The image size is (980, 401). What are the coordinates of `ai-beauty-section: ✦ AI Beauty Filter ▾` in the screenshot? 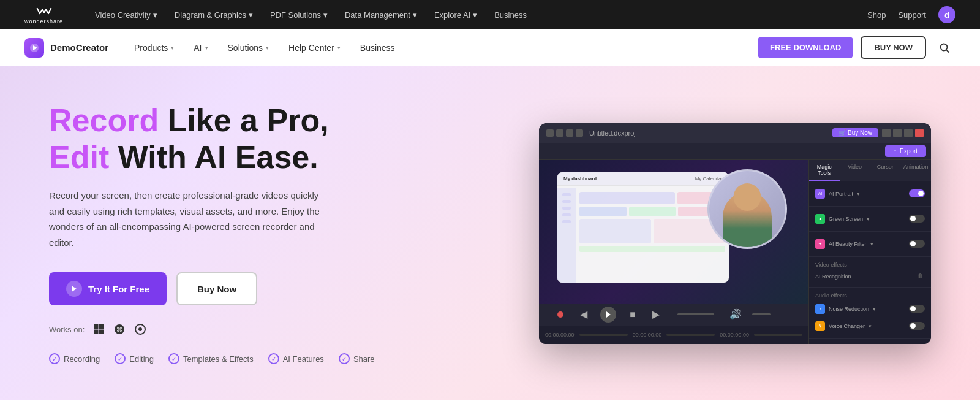 It's located at (870, 244).